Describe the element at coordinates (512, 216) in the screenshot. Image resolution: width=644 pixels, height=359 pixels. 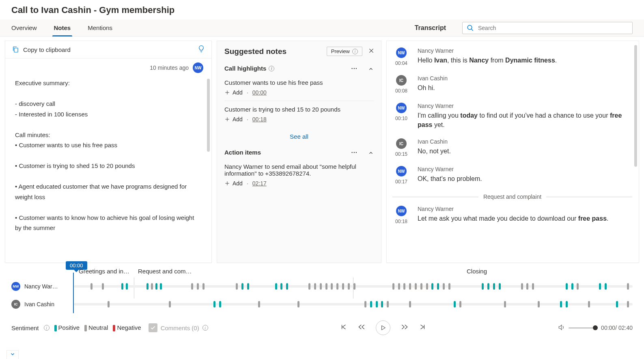
I see `transcript-message: NW 00:18 Nancy Warner Let me ask you wha…` at that location.